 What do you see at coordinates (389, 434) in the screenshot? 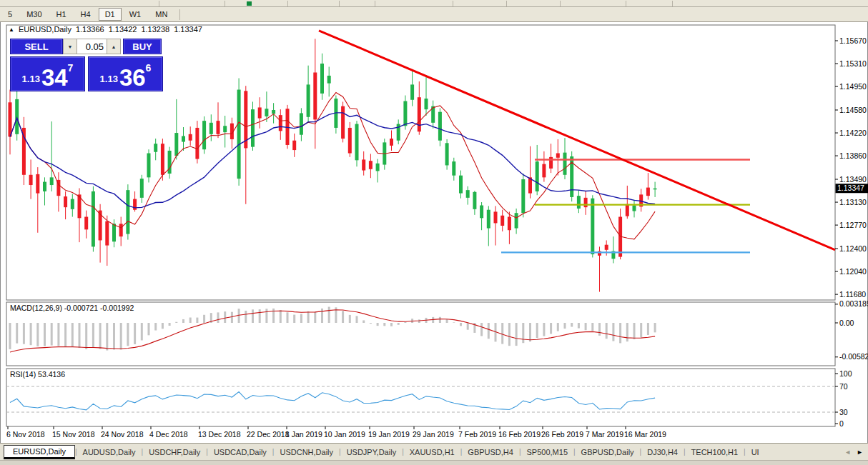
I see `date-axis-label: 19 Jan 2019` at bounding box center [389, 434].